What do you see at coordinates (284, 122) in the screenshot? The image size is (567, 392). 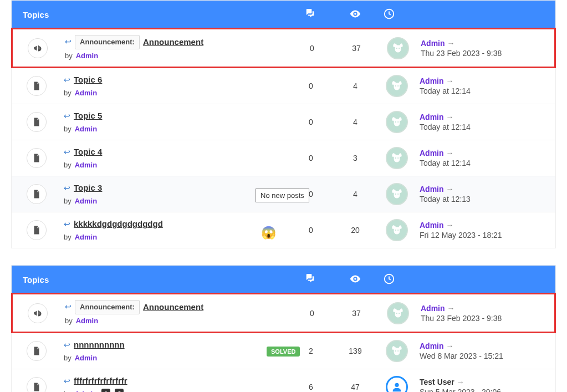 I see `topic-row: ↩ Topic 5 by Admin 0 4 Admin → Today at …` at bounding box center [284, 122].